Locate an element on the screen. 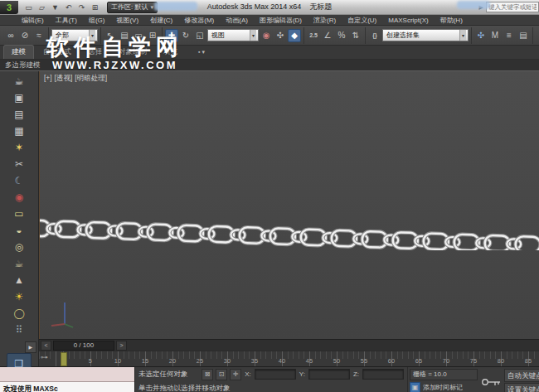  mirror-icon: M is located at coordinates (495, 36).